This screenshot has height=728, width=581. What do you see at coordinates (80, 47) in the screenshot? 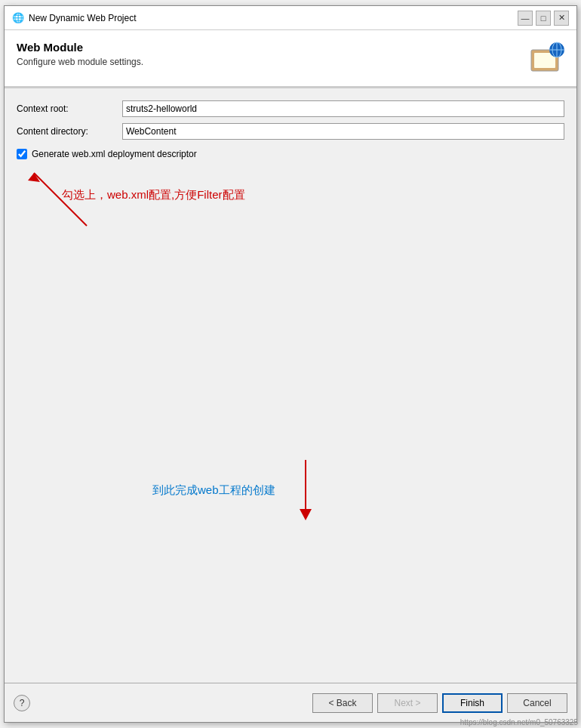
I see `page-title: Web Module` at bounding box center [80, 47].